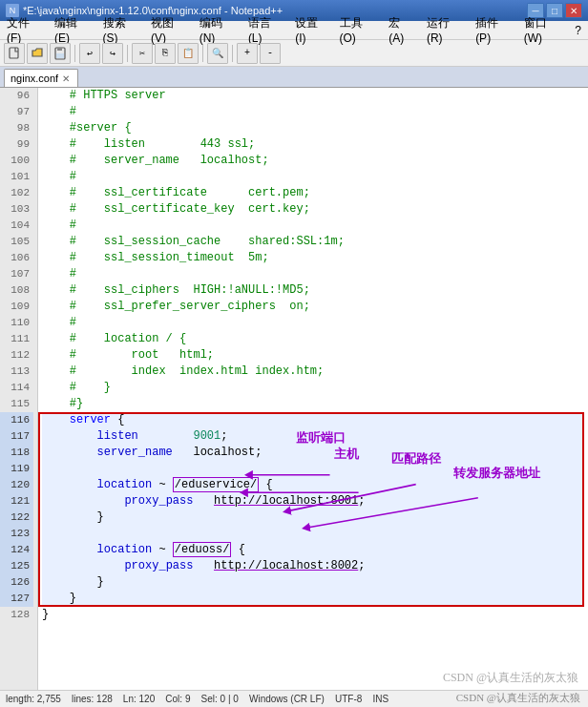 The height and width of the screenshot is (707, 588). What do you see at coordinates (445, 31) in the screenshot?
I see `menu-run: 运行(R)` at bounding box center [445, 31].